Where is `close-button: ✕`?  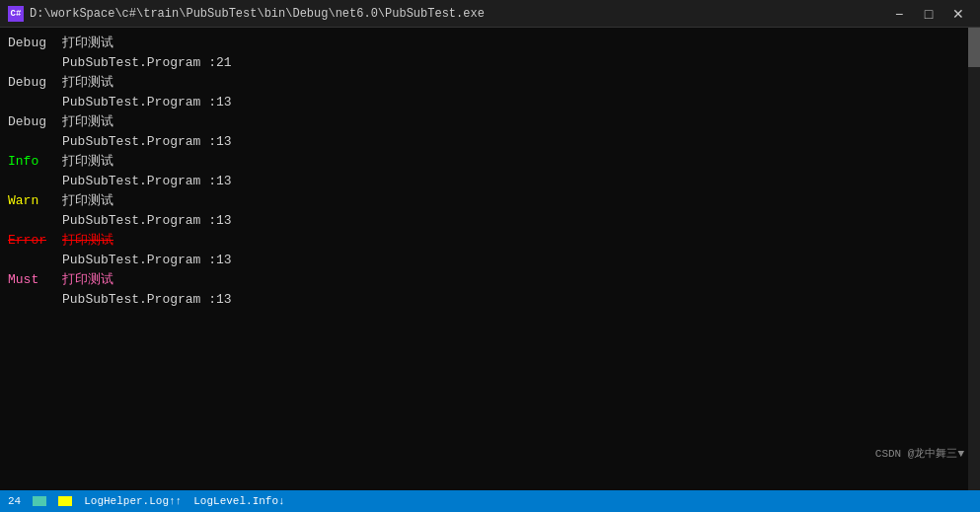
close-button: ✕ is located at coordinates (958, 14).